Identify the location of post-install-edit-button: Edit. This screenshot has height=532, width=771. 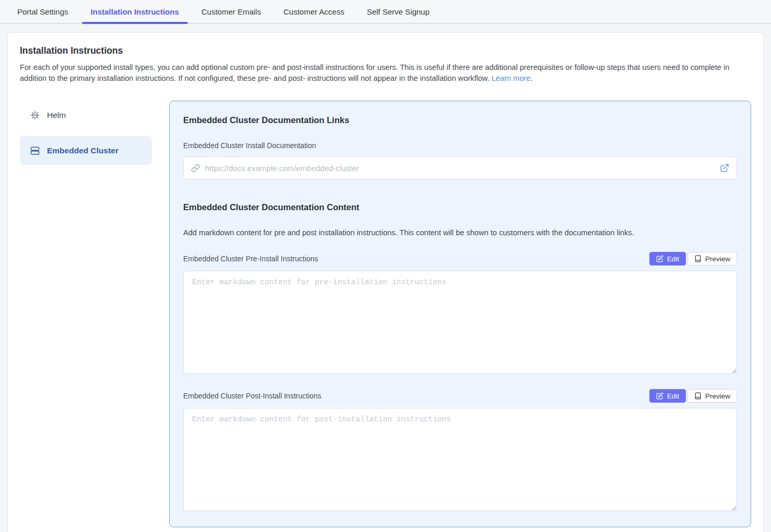
(668, 396).